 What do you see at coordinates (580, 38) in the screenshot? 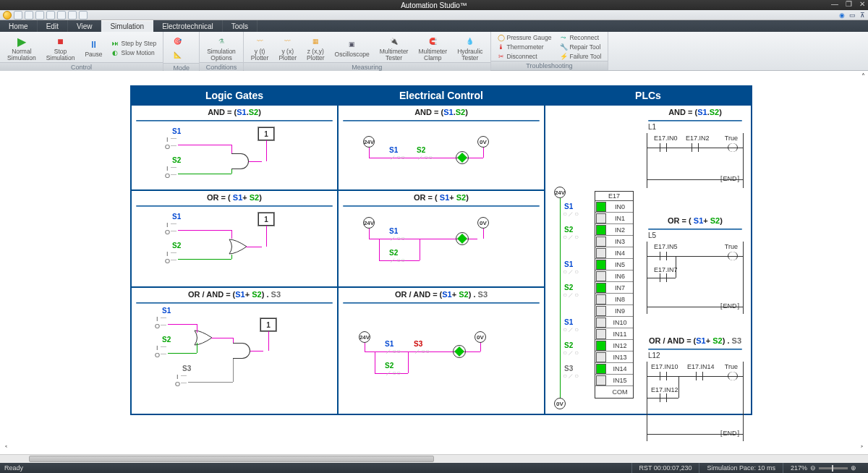
I see `reconnect-button: ⤳Reconnect` at bounding box center [580, 38].